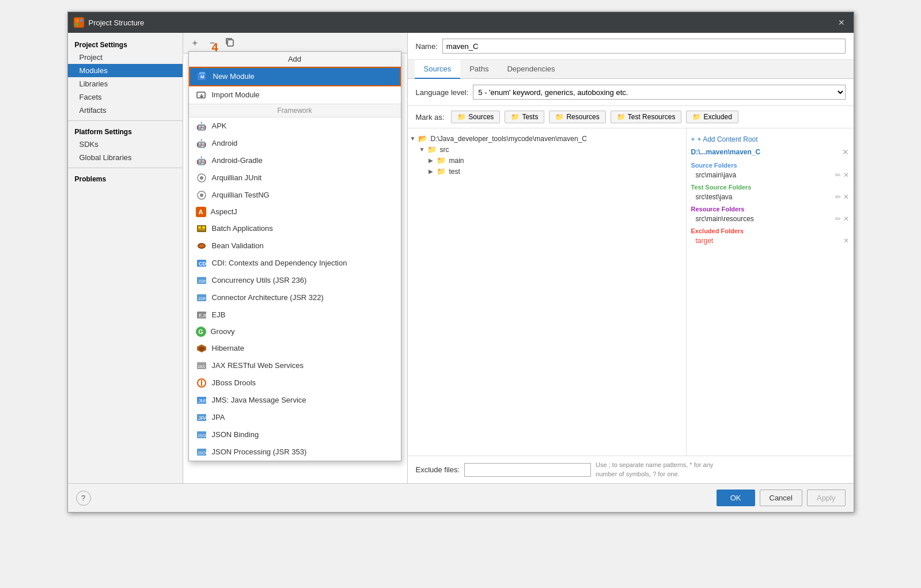 The width and height of the screenshot is (921, 588). What do you see at coordinates (430, 117) in the screenshot?
I see `mark-as-label: Mark as:` at bounding box center [430, 117].